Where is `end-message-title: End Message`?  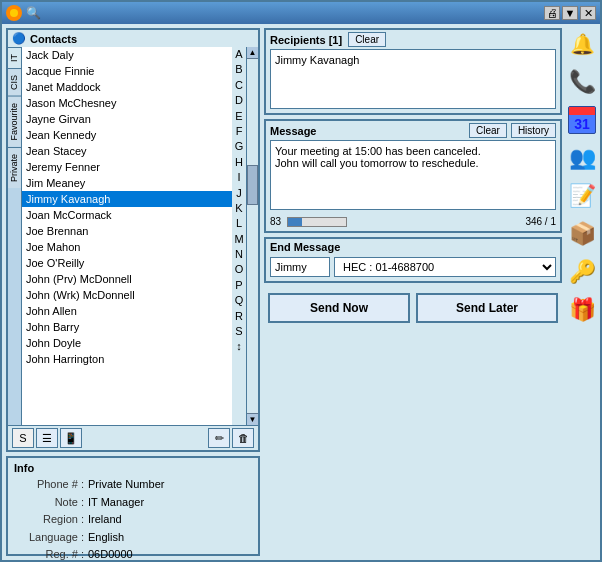
end-message-title: End Message is located at coordinates (305, 247).